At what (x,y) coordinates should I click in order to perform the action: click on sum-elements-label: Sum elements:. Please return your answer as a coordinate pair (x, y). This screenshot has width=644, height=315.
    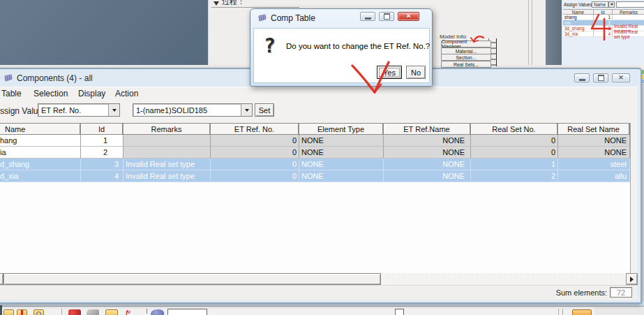
    Looking at the image, I should click on (582, 293).